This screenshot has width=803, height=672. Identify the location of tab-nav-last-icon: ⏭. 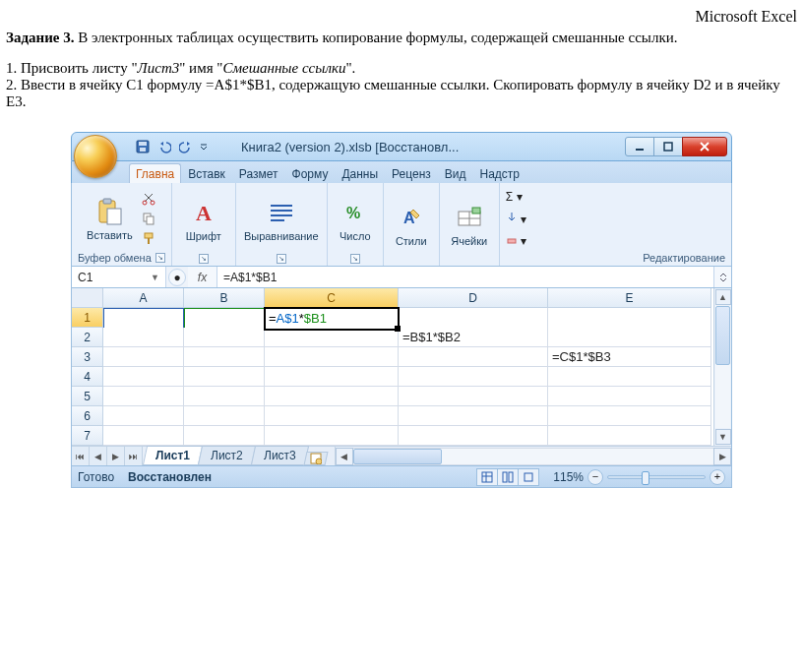
(134, 457).